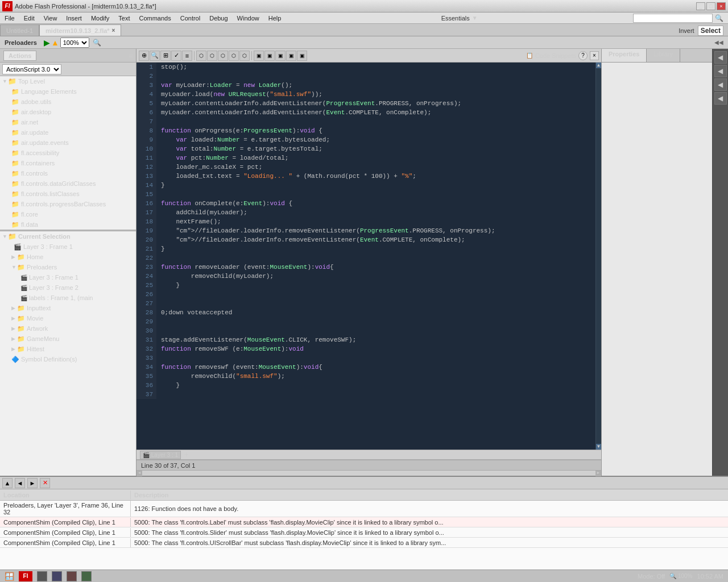  What do you see at coordinates (68, 225) in the screenshot?
I see `tree-fl-data: 📁 fl.data` at bounding box center [68, 225].